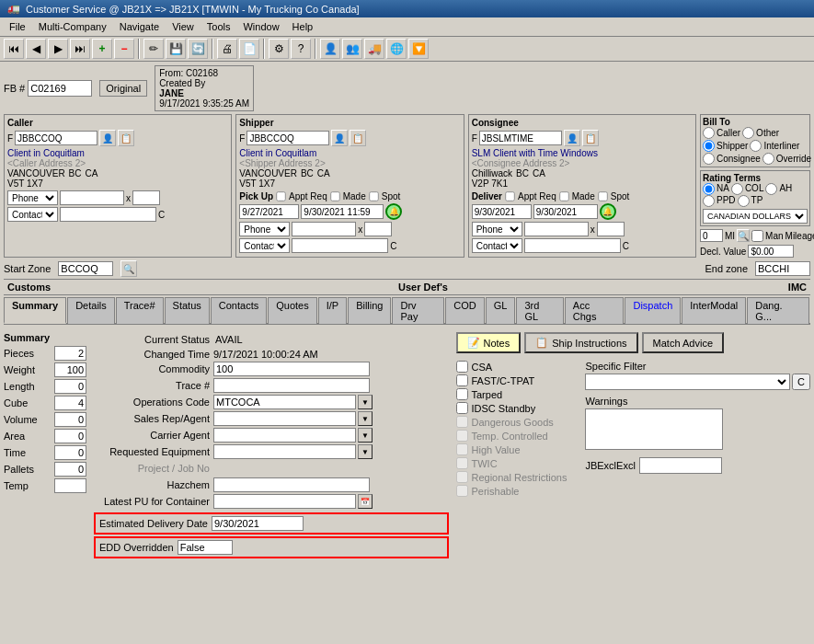 This screenshot has width=814, height=644. I want to click on truck-btn: 🚚, so click(374, 49).